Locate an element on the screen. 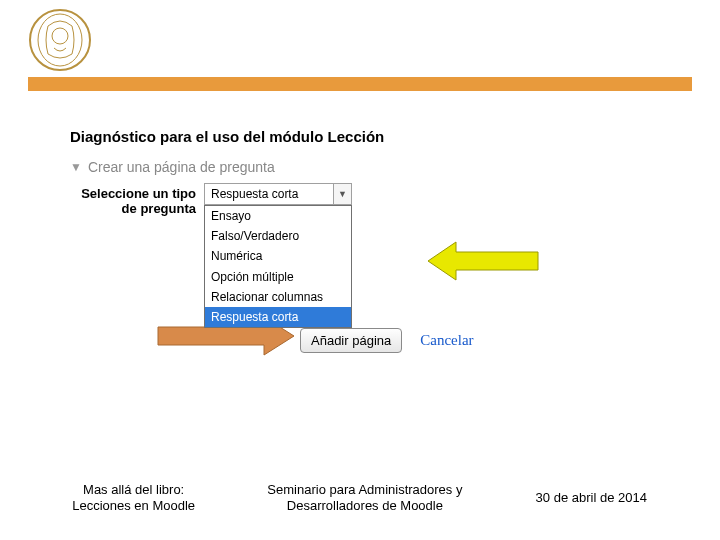  question-type-dropdown: Ensayo Falso/Verdadero Numérica Opción m… is located at coordinates (278, 266).